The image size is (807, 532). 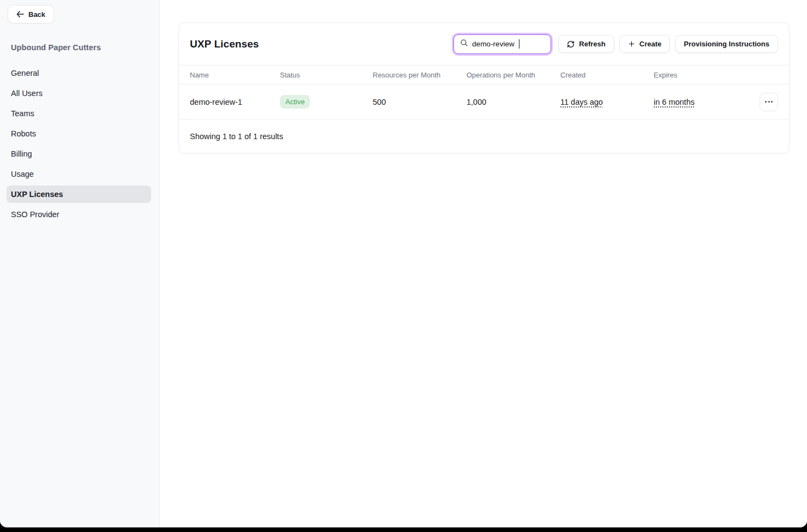 What do you see at coordinates (235, 75) in the screenshot?
I see `column-header-name: Name` at bounding box center [235, 75].